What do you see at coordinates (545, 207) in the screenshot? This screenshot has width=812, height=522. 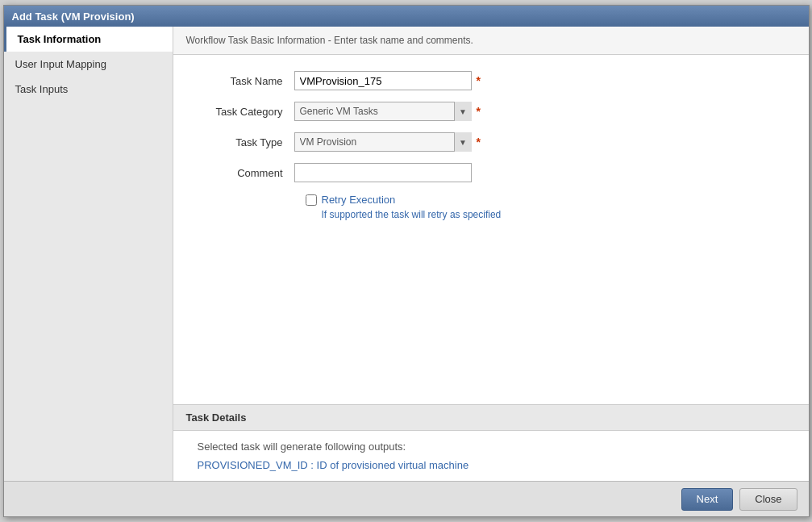 I see `retry-row: Retry Execution If supported the task wi…` at bounding box center [545, 207].